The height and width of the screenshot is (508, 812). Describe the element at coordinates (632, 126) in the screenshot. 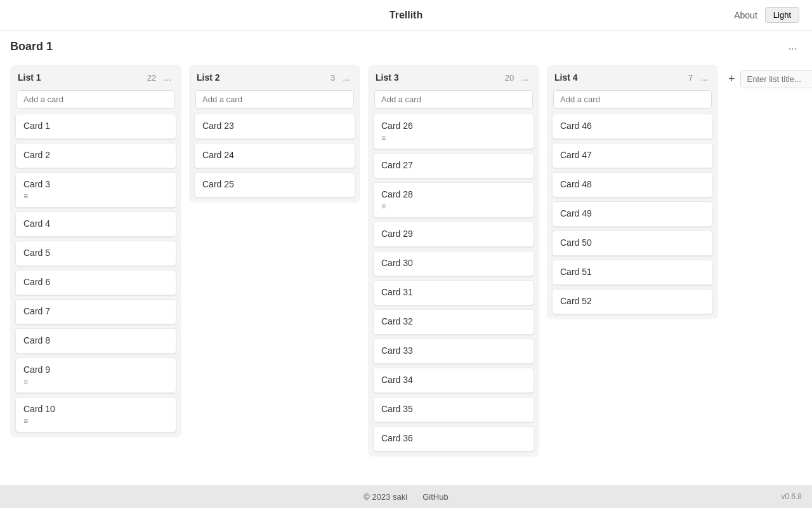

I see `card-title-card46: Card 46` at that location.